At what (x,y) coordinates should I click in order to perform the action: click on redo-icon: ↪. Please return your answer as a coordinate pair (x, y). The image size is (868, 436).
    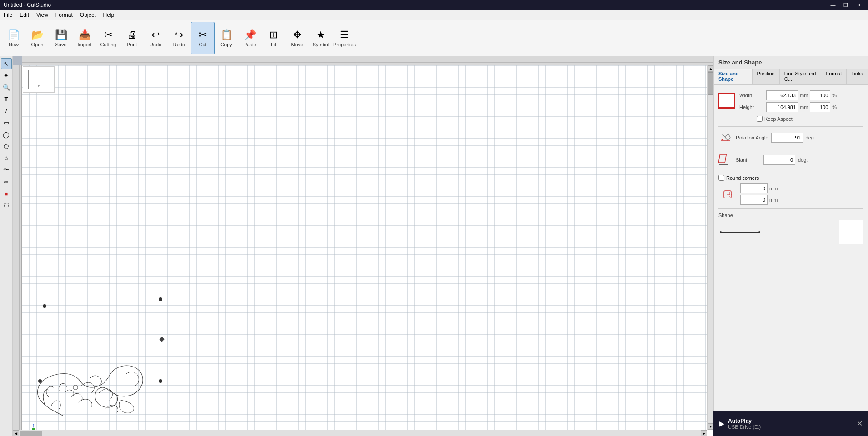
    Looking at the image, I should click on (179, 35).